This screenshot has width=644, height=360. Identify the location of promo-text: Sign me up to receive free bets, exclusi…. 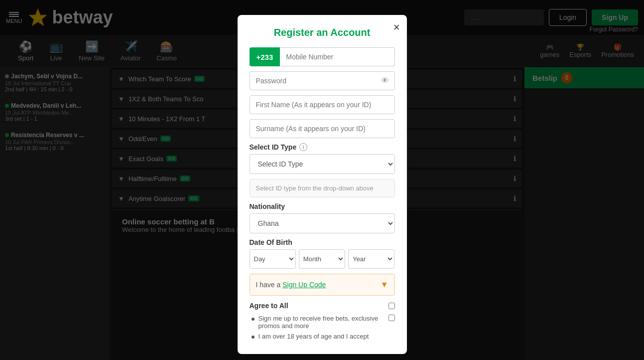
(322, 322).